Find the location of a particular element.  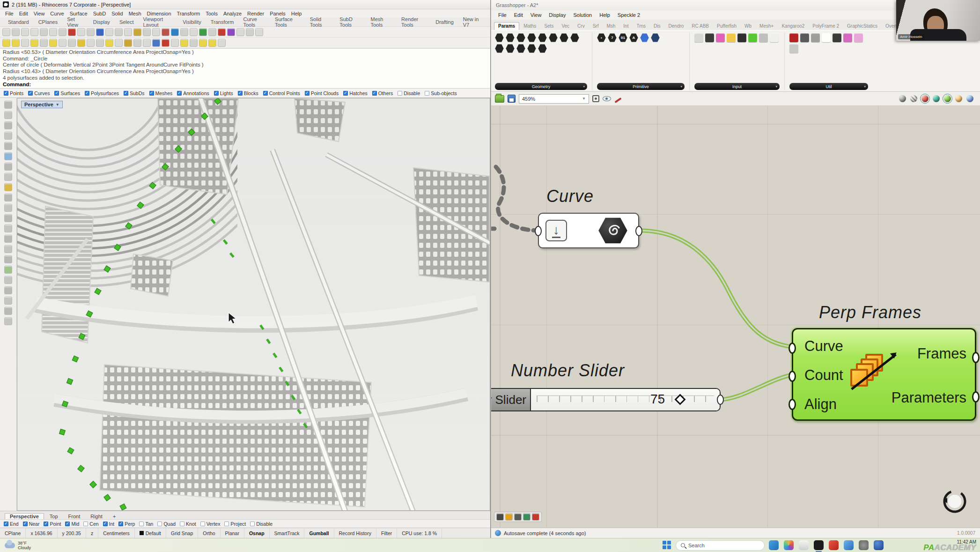

osnap-item: Vertex is located at coordinates (211, 524).